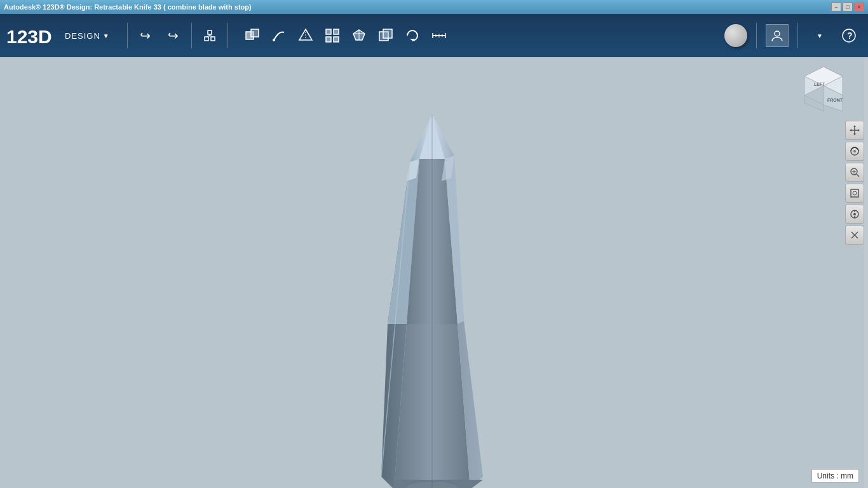 The height and width of the screenshot is (488, 868). Describe the element at coordinates (820, 36) in the screenshot. I see `dropdown-arrow: ▼` at that location.